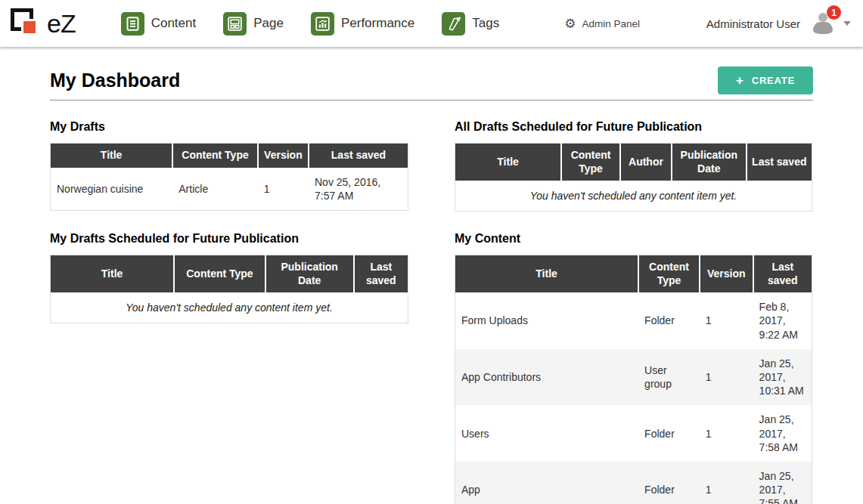 The height and width of the screenshot is (504, 863). I want to click on page-title: My Dashboard, so click(115, 80).